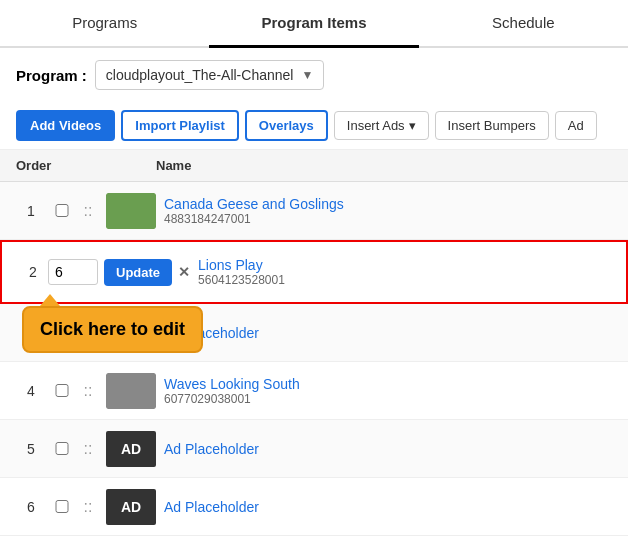 The height and width of the screenshot is (538, 628). What do you see at coordinates (33, 272) in the screenshot?
I see `row-order: 2` at bounding box center [33, 272].